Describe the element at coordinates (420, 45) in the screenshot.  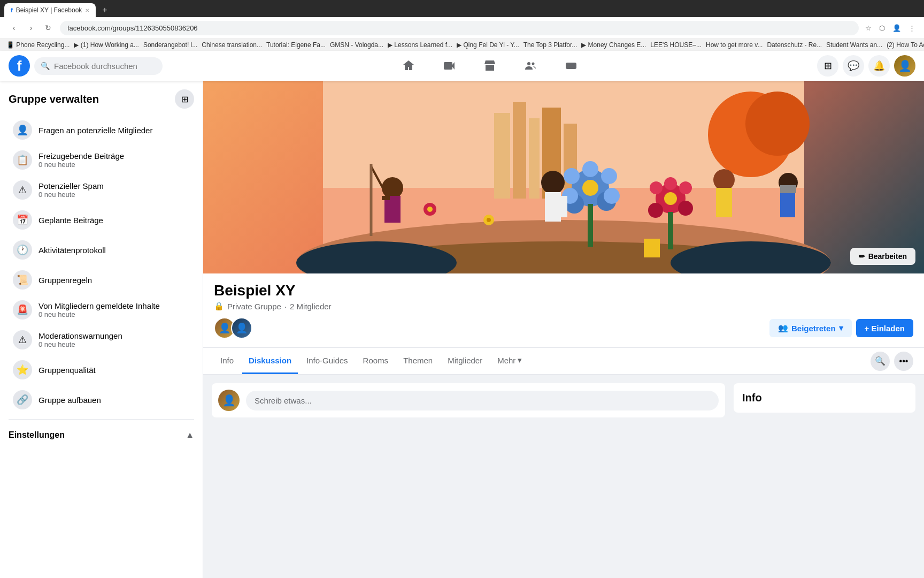
I see `bookmark-item: ▶ Lessons Learned f...` at that location.